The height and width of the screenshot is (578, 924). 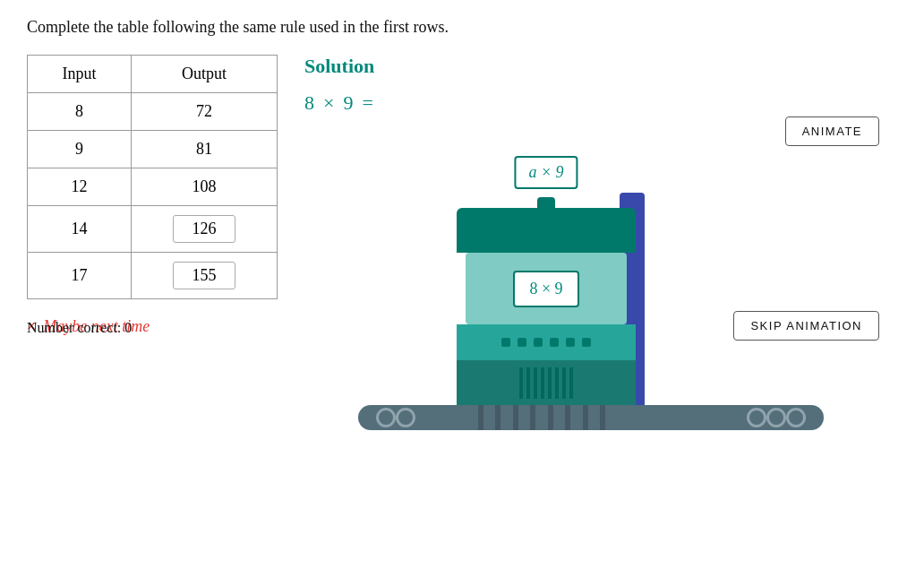 What do you see at coordinates (152, 177) in the screenshot?
I see `io-table: Input Output 8 72 9 81` at bounding box center [152, 177].